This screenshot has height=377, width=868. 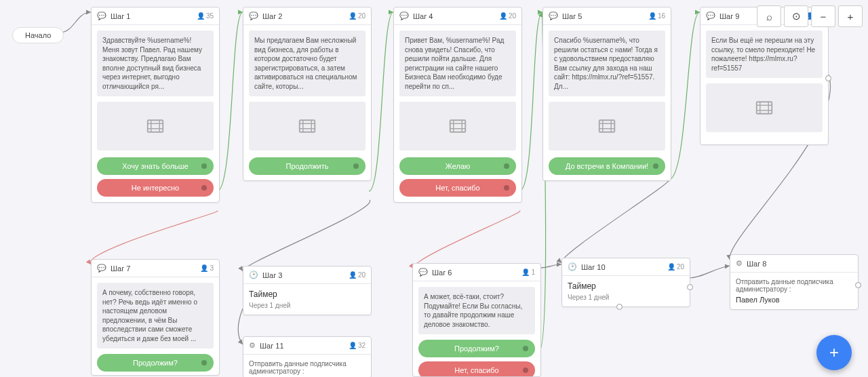 I want to click on message-text: Спасибо %username%, что решили остаться …, so click(x=607, y=64).